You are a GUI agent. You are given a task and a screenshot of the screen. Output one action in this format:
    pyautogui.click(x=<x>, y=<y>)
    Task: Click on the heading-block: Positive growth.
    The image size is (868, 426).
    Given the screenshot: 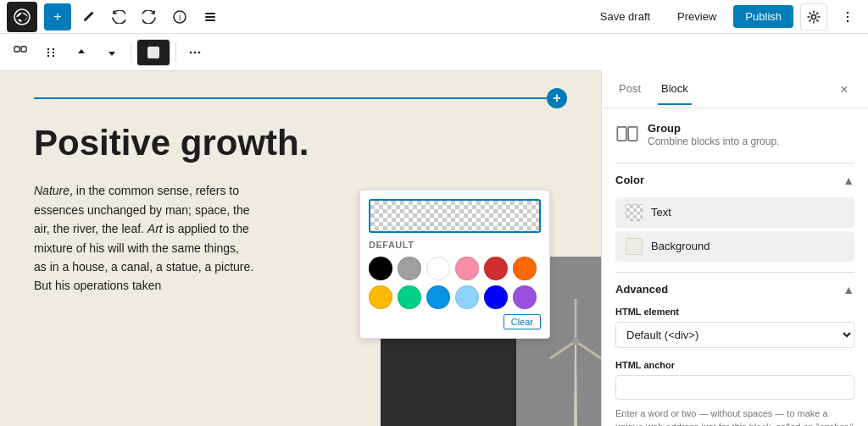 What is the action you would take?
    pyautogui.click(x=300, y=143)
    